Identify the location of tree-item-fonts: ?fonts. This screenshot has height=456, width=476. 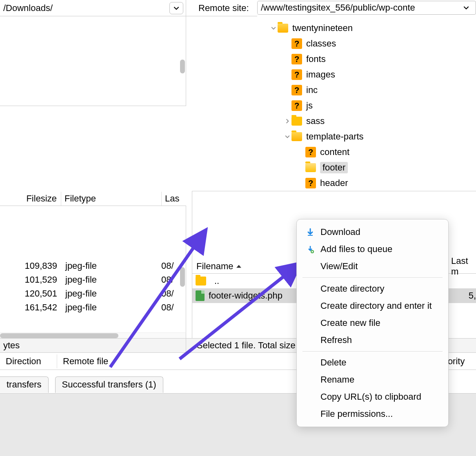
(334, 59).